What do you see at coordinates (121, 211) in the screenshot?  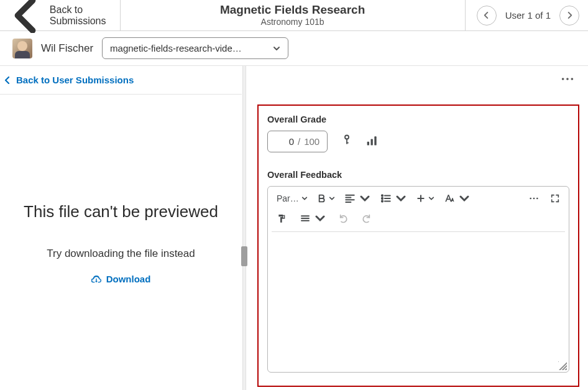 I see `preview-error-headline: This file can't be previewed` at bounding box center [121, 211].